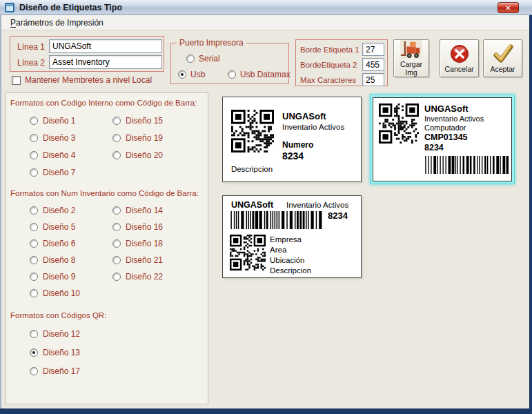 Image resolution: width=532 pixels, height=414 pixels. What do you see at coordinates (298, 145) in the screenshot?
I see `label-a-field: Numero` at bounding box center [298, 145].